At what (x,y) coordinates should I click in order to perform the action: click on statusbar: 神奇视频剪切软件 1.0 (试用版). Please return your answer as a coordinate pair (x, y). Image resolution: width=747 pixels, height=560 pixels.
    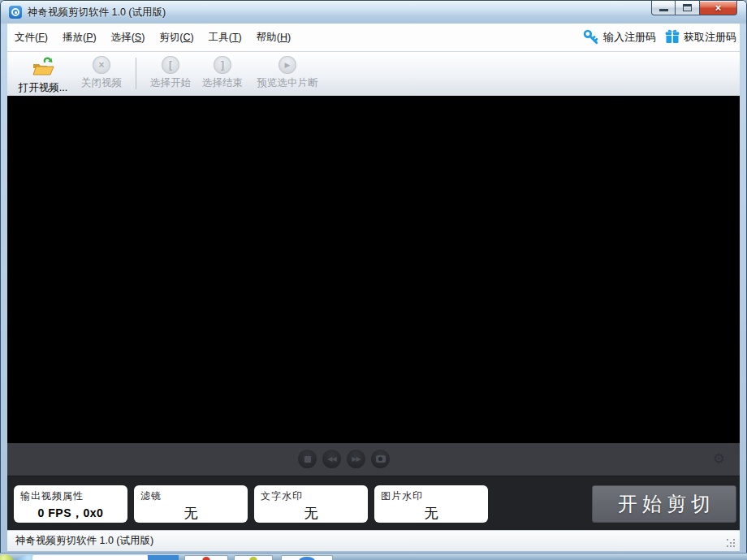
    Looking at the image, I should click on (374, 541).